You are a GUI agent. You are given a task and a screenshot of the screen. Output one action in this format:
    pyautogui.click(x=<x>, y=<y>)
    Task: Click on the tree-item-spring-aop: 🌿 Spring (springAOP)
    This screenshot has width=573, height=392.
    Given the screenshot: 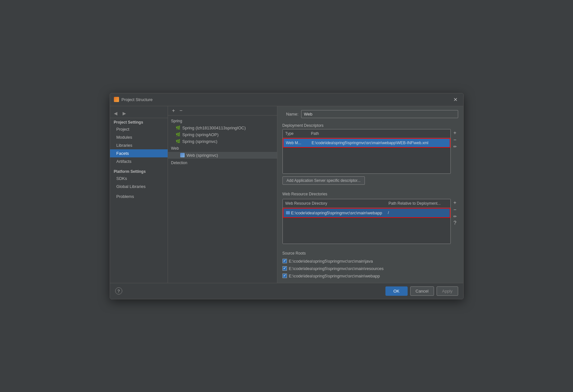 What is the action you would take?
    pyautogui.click(x=223, y=135)
    